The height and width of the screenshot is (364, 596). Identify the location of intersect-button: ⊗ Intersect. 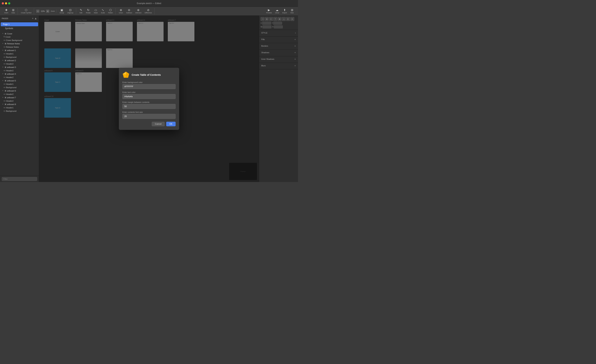
(138, 11).